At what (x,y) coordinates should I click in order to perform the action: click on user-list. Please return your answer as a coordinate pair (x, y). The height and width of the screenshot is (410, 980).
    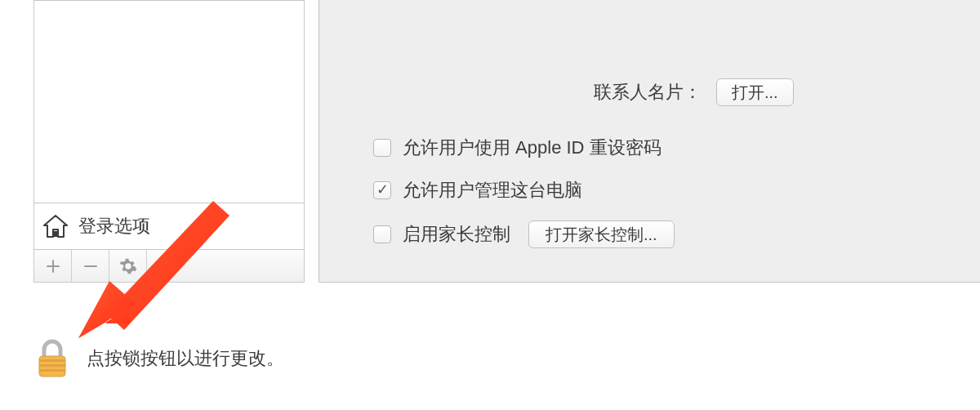
    Looking at the image, I should click on (169, 102).